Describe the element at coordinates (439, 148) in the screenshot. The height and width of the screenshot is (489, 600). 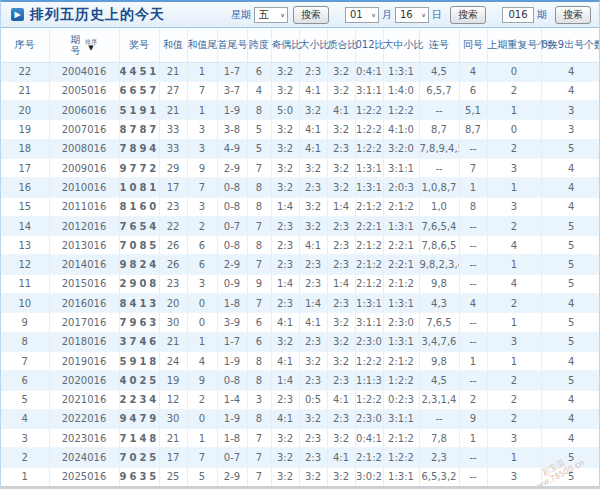
I see `table-cell: 7,8,9,4,5` at that location.